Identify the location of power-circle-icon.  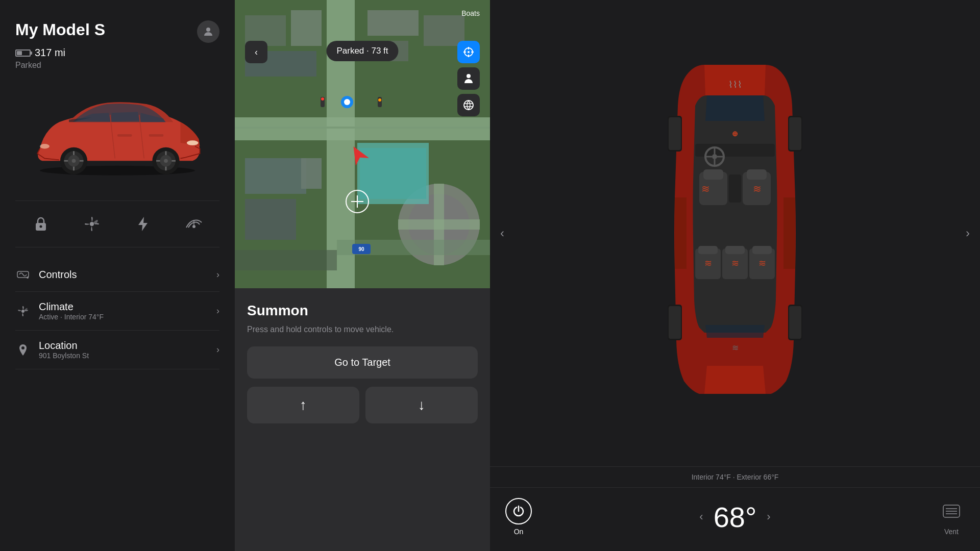
(519, 511).